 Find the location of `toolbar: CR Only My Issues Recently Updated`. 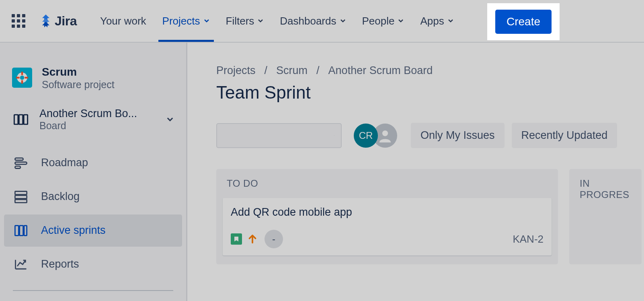

toolbar: CR Only My Issues Recently Updated is located at coordinates (430, 135).